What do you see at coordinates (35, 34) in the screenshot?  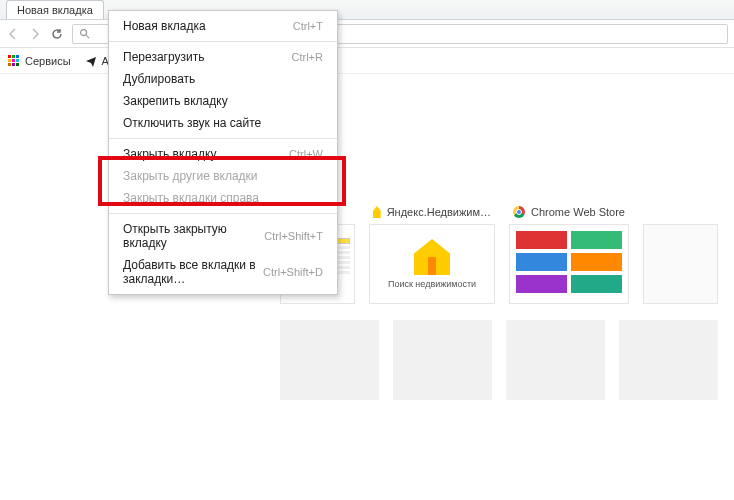 I see `forward-icon` at bounding box center [35, 34].